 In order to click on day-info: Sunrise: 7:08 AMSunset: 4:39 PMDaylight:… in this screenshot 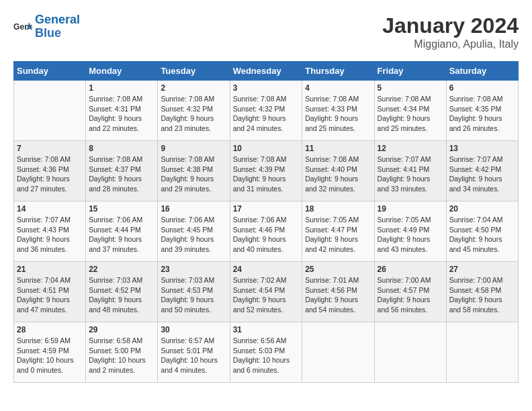, I will do `click(266, 175)`.